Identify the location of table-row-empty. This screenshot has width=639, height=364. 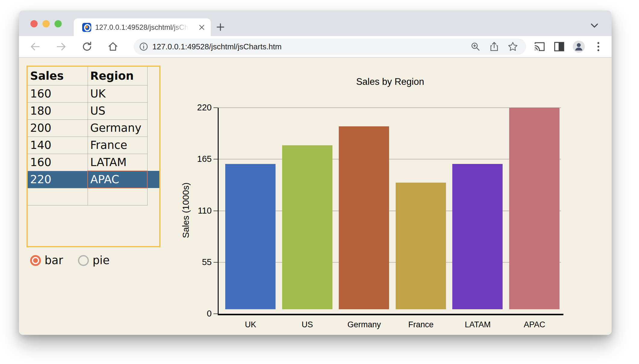
(93, 197).